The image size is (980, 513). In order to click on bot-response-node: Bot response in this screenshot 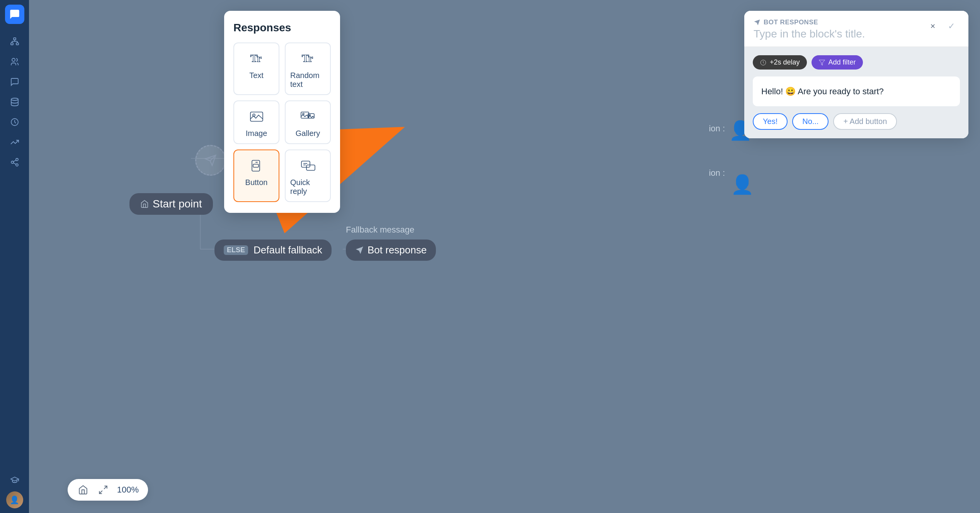, I will do `click(391, 250)`.